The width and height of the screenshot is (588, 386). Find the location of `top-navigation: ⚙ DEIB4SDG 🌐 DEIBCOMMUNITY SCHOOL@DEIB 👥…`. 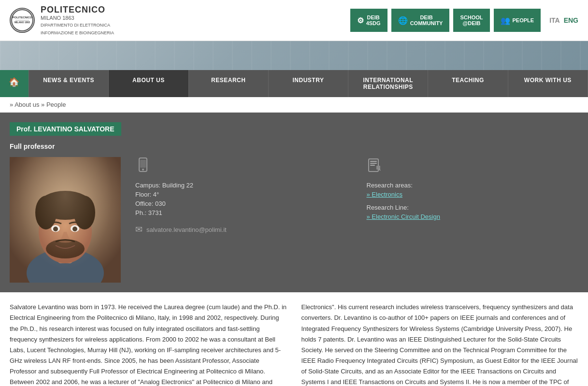

top-navigation: ⚙ DEIB4SDG 🌐 DEIBCOMMUNITY SCHOOL@DEIB 👥… is located at coordinates (464, 20).